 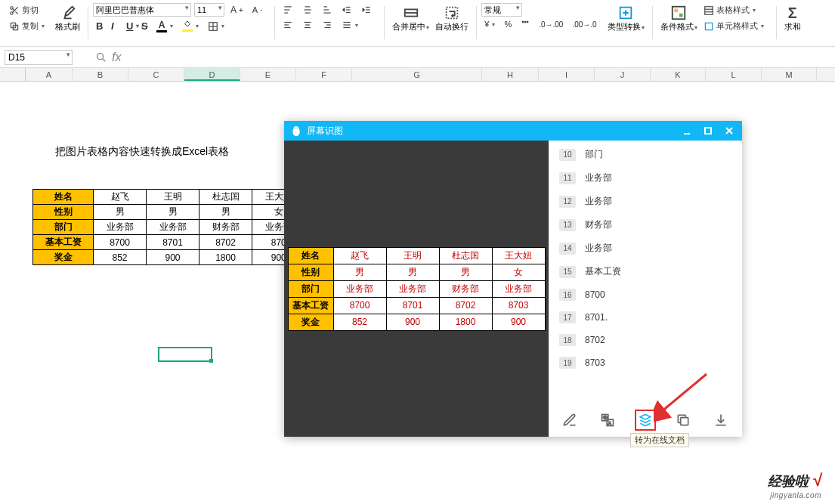 I want to click on sheet-table: 姓名赵飞王明杜志国王大妞性别男男男女部门业务部业务部财务部业务部基本工资8700…, so click(x=169, y=227).